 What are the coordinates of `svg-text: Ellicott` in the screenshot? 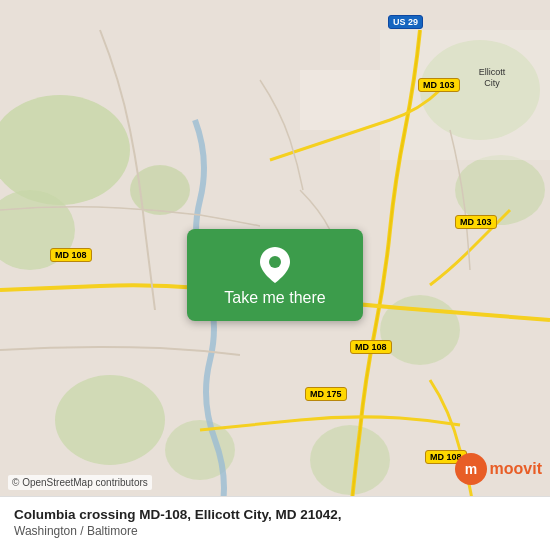 It's located at (492, 72).